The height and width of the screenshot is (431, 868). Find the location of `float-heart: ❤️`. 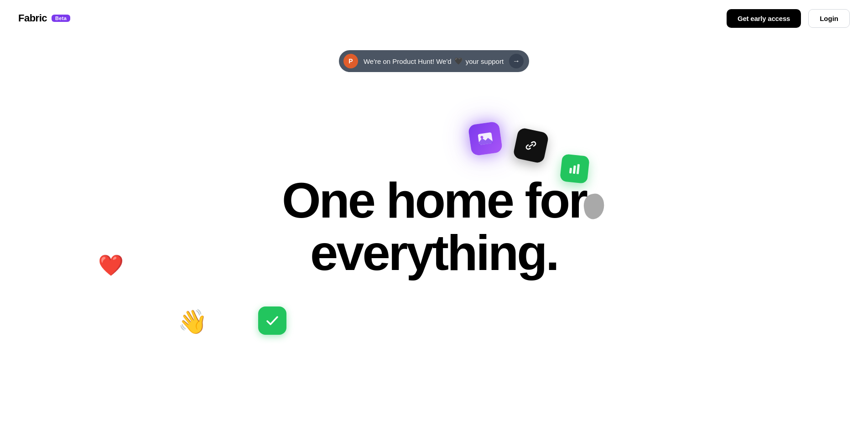

float-heart: ❤️ is located at coordinates (111, 265).